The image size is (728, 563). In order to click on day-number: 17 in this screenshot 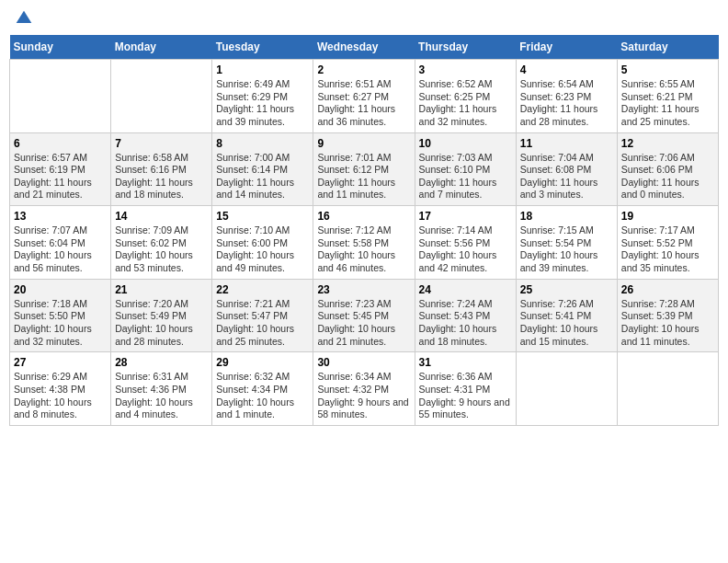, I will do `click(465, 216)`.